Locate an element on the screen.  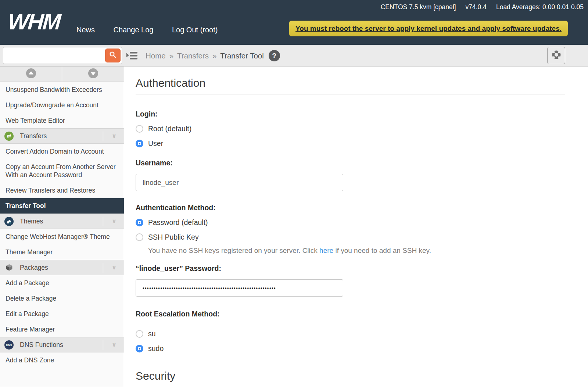
sidebar-section-dns-functions: DNSDNS Functions∨ is located at coordinates (62, 345).